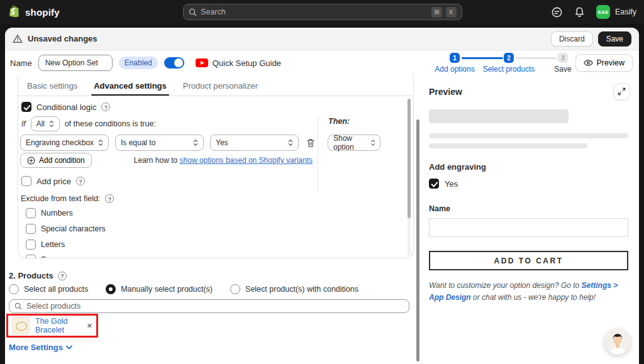  I want to click on expand-preview-button, so click(621, 92).